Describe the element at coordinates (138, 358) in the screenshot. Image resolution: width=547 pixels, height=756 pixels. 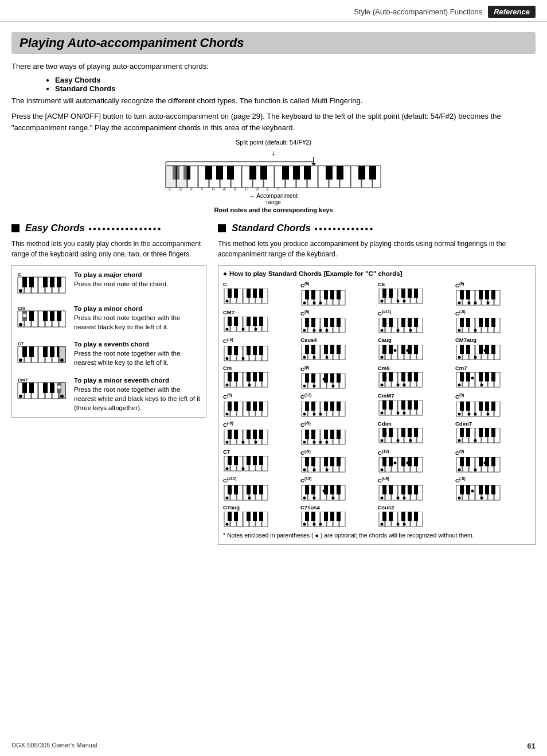
I see `chord-text-seventh: Press the root note together with the ne…` at that location.